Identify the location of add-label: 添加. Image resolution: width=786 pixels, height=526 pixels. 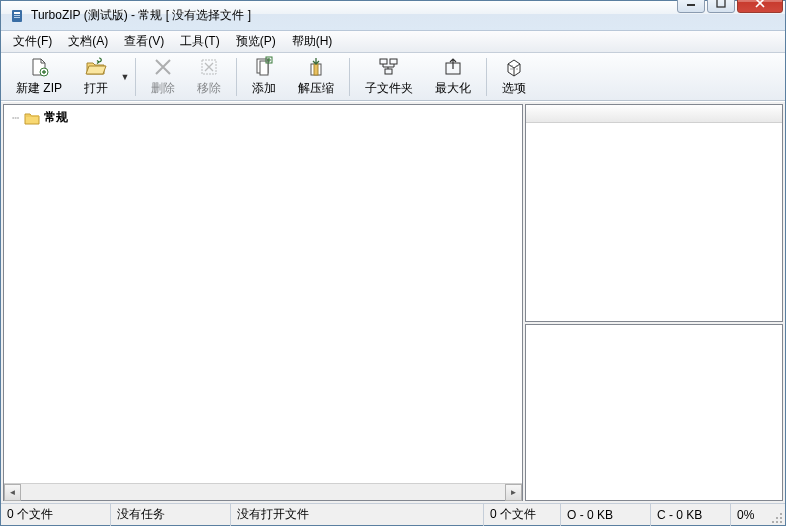
(264, 88).